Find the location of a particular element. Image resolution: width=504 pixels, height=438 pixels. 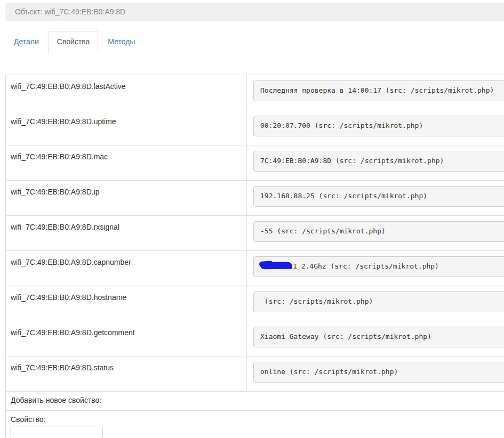

tab-methods: Методы is located at coordinates (122, 42).